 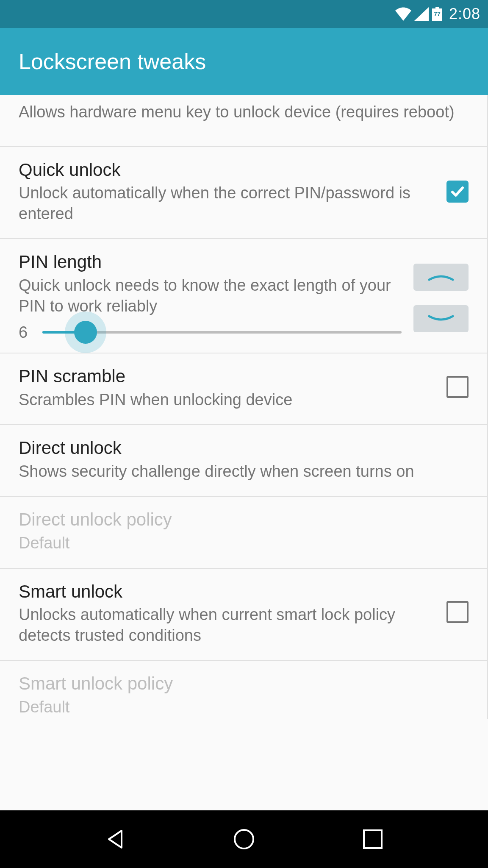 I want to click on quick-unlock-item: Quick unlock Unlock automatically when t…, so click(x=244, y=193).